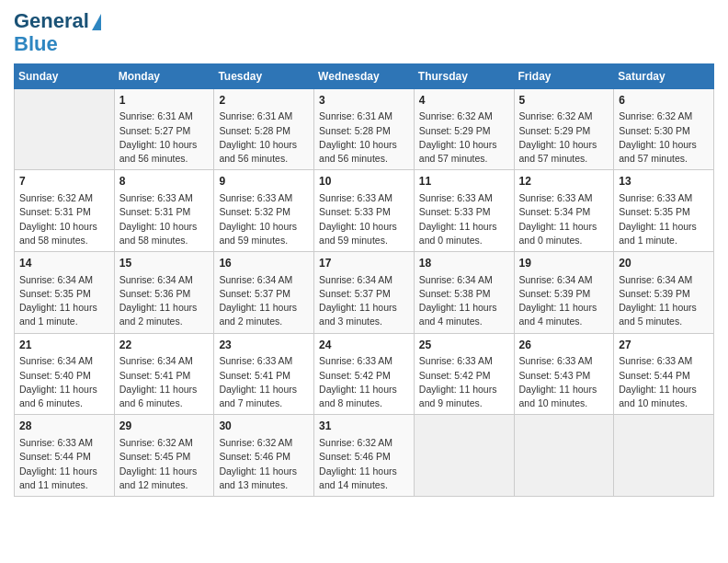 Image resolution: width=728 pixels, height=563 pixels. I want to click on day-number: 26, so click(564, 346).